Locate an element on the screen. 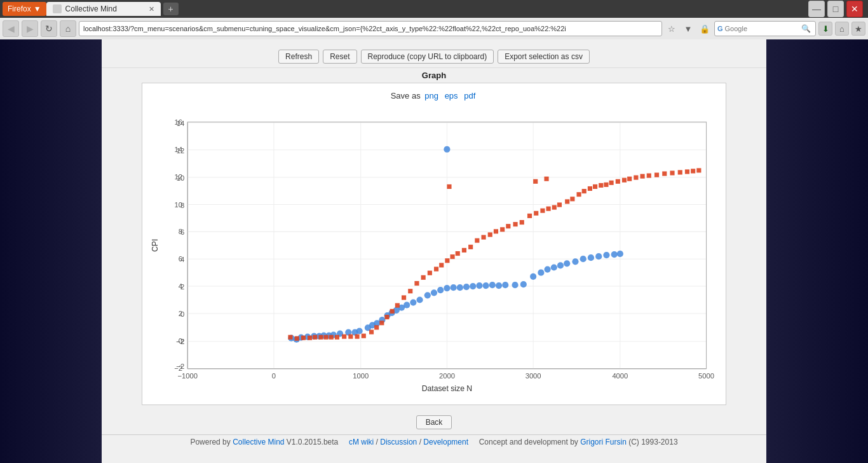 The height and width of the screenshot is (463, 868). svg-text: −2 is located at coordinates (178, 368).